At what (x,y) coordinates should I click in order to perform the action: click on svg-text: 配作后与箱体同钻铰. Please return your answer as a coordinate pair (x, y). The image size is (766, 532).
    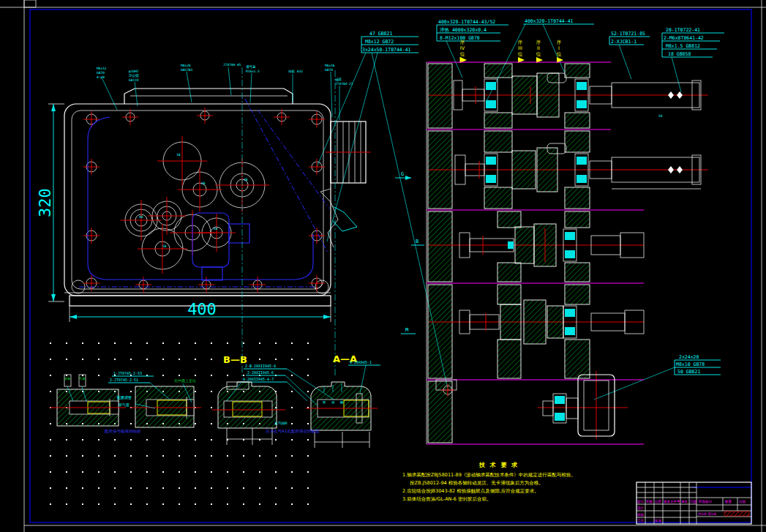
    Looking at the image, I should click on (123, 432).